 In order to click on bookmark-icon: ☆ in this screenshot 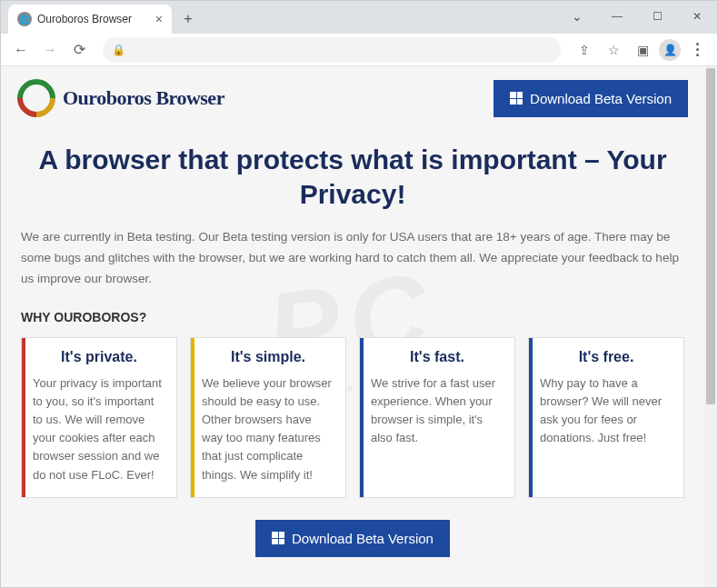, I will do `click(613, 50)`.